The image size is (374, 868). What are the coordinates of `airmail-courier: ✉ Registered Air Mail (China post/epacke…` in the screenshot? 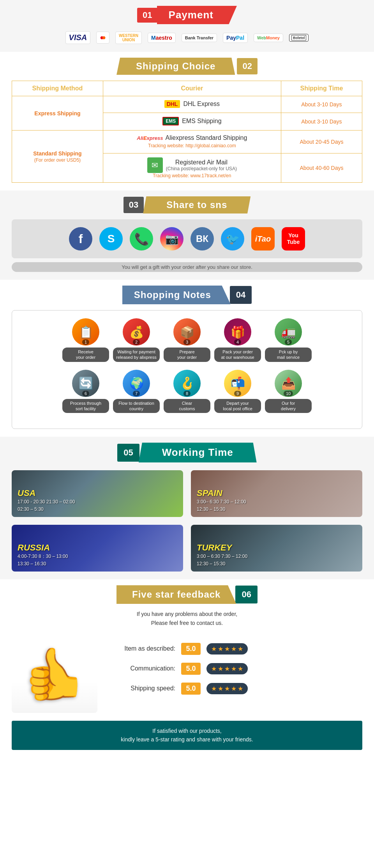 It's located at (192, 168).